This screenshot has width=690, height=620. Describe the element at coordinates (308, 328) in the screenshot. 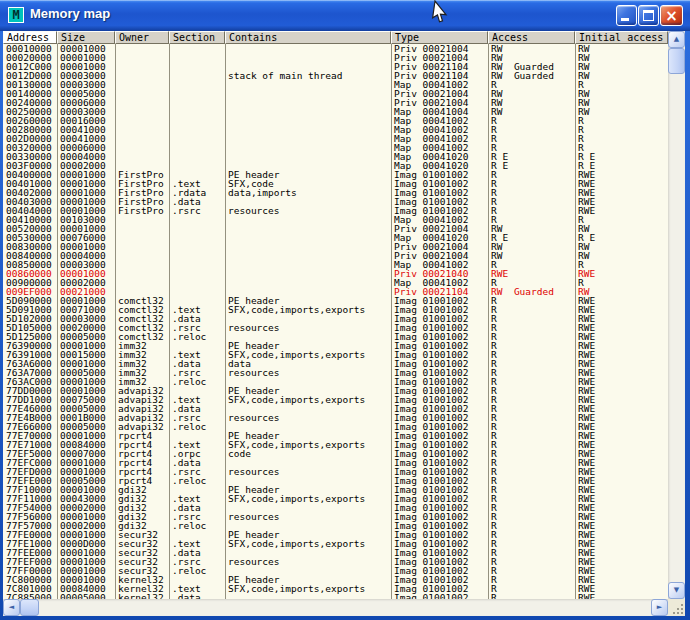

I see `cell-contains: resources` at that location.